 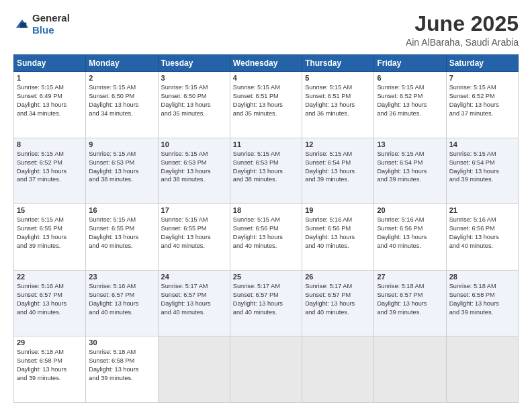 I want to click on table-row: 7Sunrise: 5:15 AM Sunset: 6:52 PM Daylig…, so click(x=482, y=105).